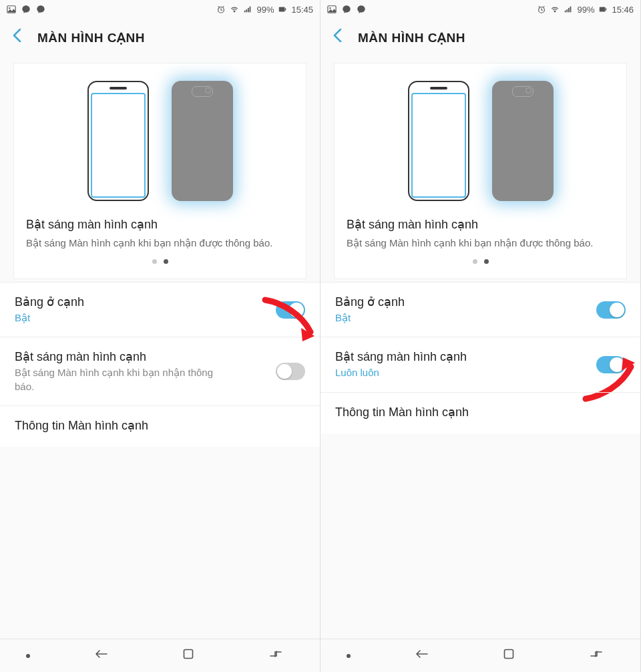 The height and width of the screenshot is (672, 641). What do you see at coordinates (481, 364) in the screenshot?
I see `row-edge-lighting: Bật sáng màn hình cạnh Luôn luôn` at bounding box center [481, 364].